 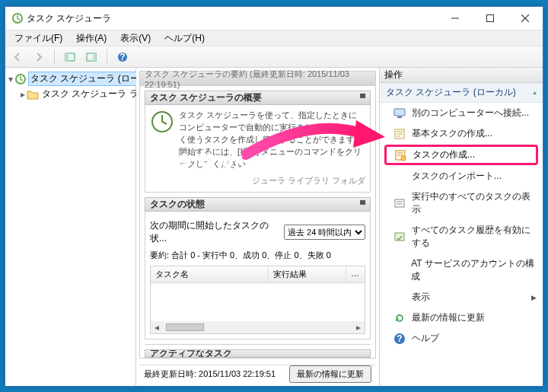 What do you see at coordinates (451, 93) in the screenshot?
I see `actions-group-title: タスク スケジューラ (ローカル)` at bounding box center [451, 93].